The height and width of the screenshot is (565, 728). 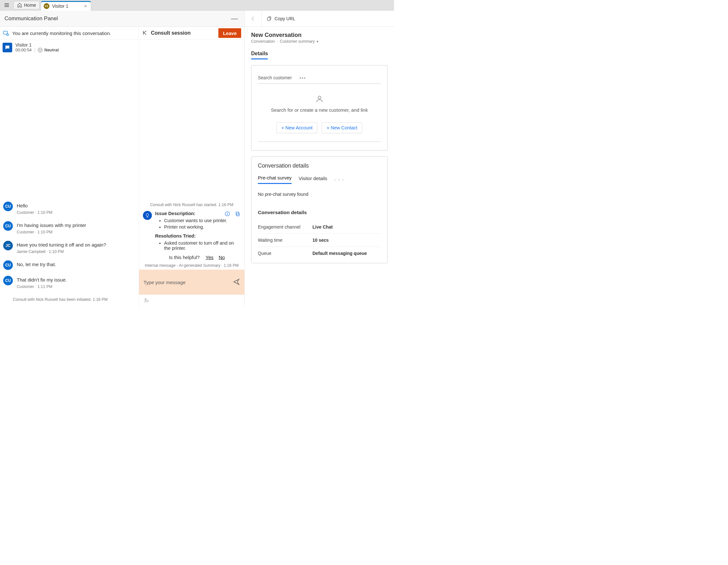 What do you see at coordinates (238, 214) in the screenshot?
I see `copy-icon` at bounding box center [238, 214].